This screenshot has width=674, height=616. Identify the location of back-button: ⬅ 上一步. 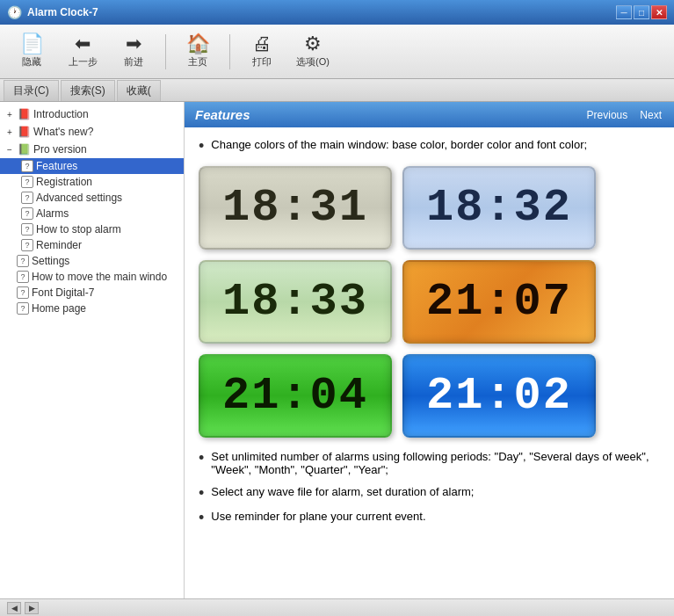
(83, 52).